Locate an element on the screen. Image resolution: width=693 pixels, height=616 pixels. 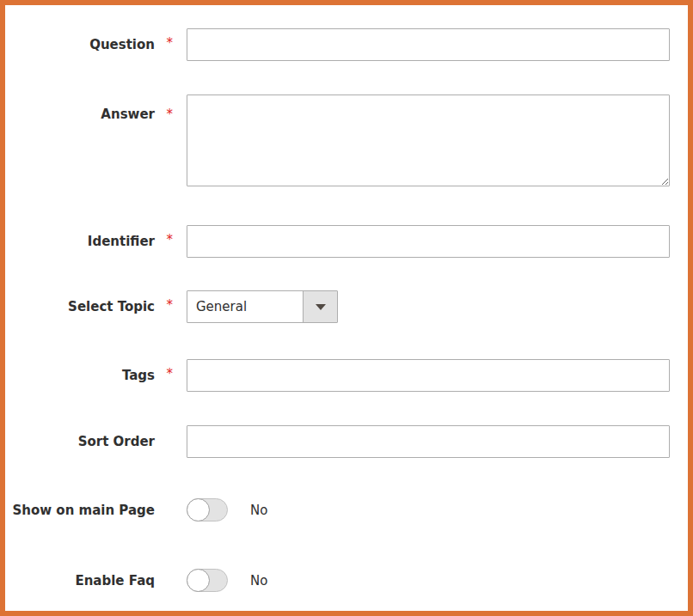
field-label-enable-faq: Enable Faq is located at coordinates (96, 581).